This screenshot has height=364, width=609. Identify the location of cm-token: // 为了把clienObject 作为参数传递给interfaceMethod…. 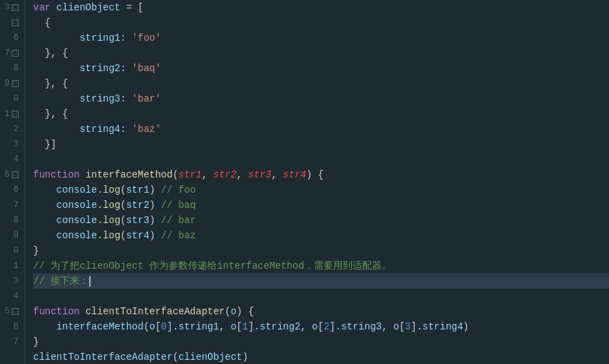
(212, 266).